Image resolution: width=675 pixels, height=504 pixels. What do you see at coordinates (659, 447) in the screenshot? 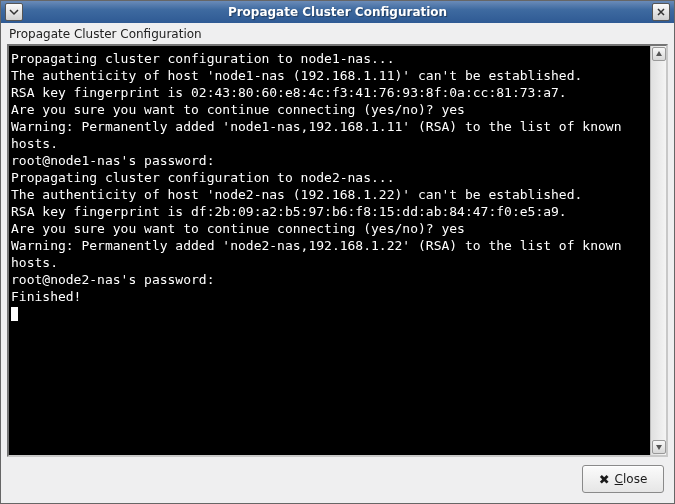
I see `triangle-down-icon` at bounding box center [659, 447].